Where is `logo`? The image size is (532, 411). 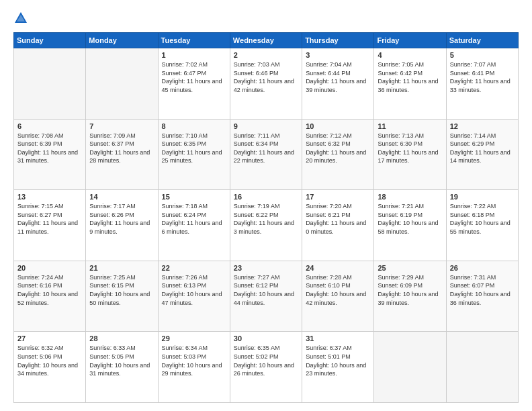 logo is located at coordinates (22, 18).